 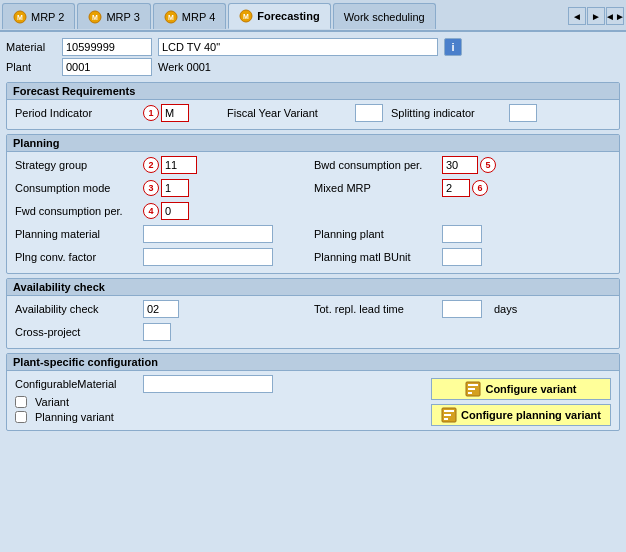 I want to click on tab-mrp4-label: MRP 4, so click(x=198, y=17).